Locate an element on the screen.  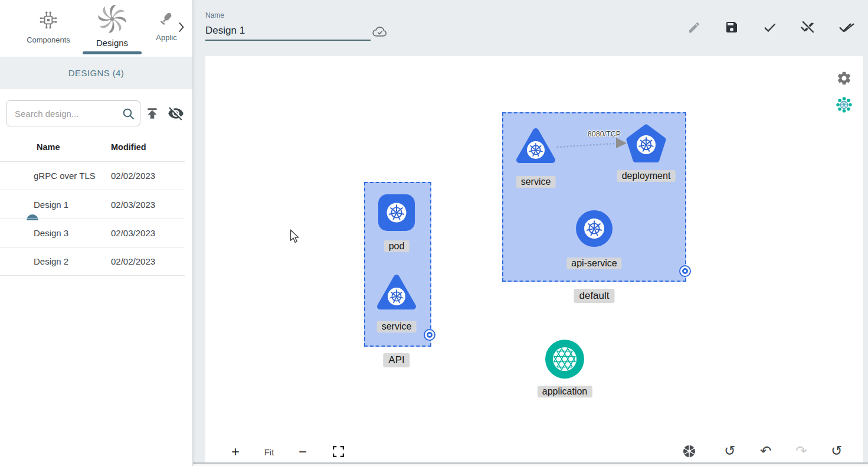
node-deployment is located at coordinates (646, 145).